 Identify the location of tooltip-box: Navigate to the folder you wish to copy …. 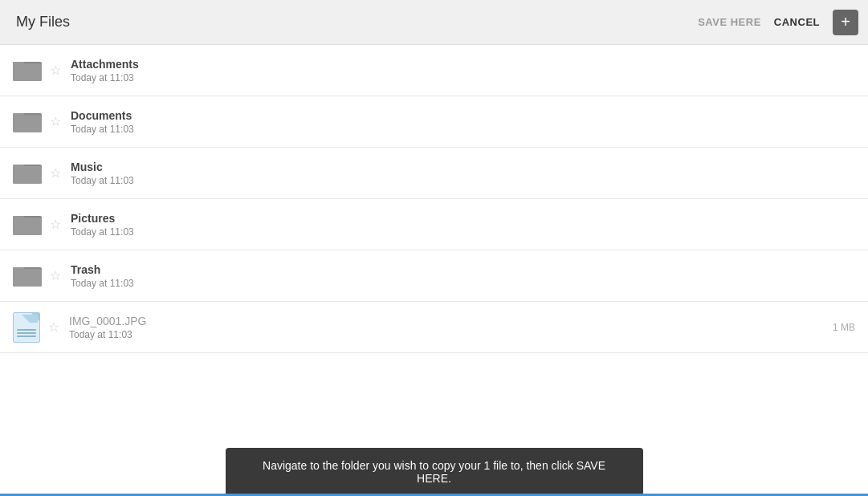
(434, 472).